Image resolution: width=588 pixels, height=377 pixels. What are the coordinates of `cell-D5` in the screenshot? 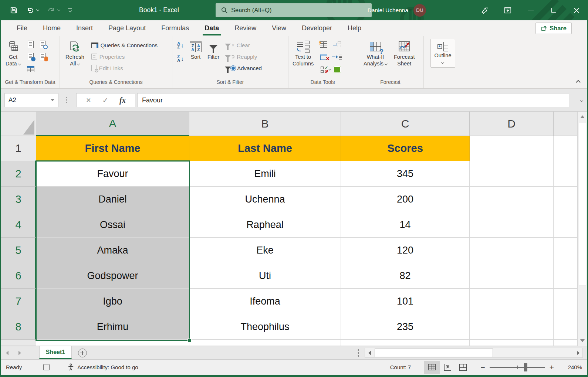 It's located at (512, 251).